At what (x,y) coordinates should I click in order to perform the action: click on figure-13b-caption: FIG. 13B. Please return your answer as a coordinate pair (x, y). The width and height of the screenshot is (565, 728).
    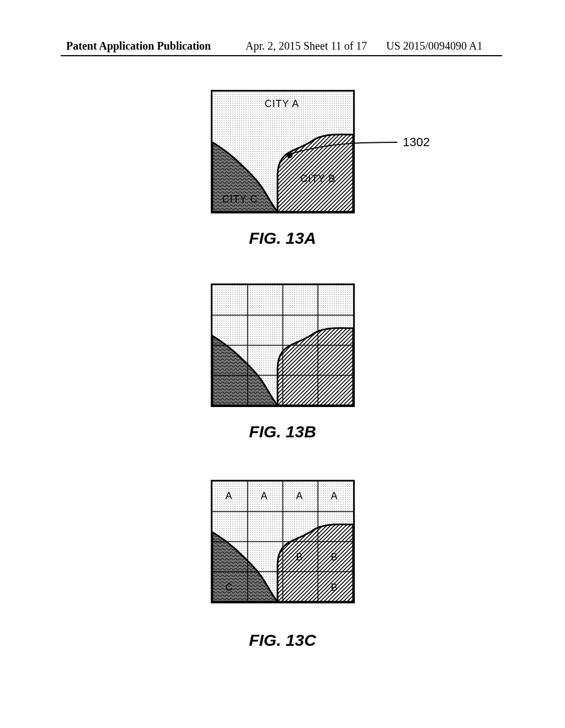
    Looking at the image, I should click on (282, 432).